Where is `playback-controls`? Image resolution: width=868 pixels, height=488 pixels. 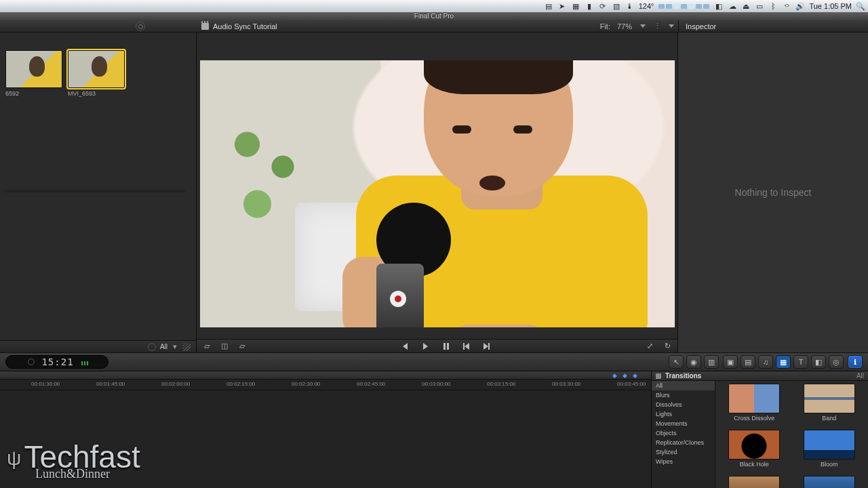 playback-controls is located at coordinates (446, 346).